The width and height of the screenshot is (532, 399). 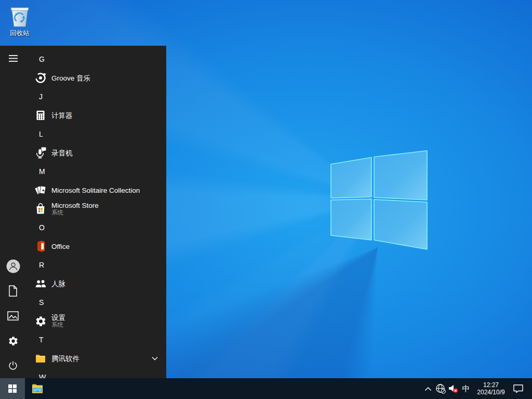 What do you see at coordinates (13, 58) in the screenshot?
I see `expand-menu-button` at bounding box center [13, 58].